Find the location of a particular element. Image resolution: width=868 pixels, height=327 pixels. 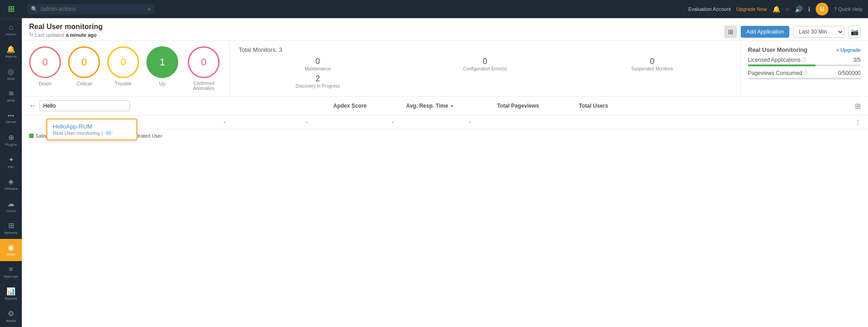

eval-text: Evaluation Account is located at coordinates (710, 9).